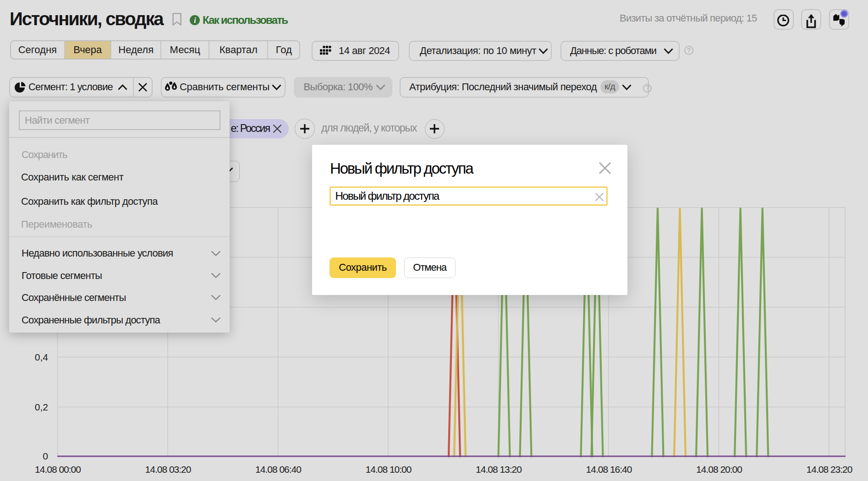 This screenshot has width=868, height=481. I want to click on svg-text: 14.08 03:20, so click(168, 469).